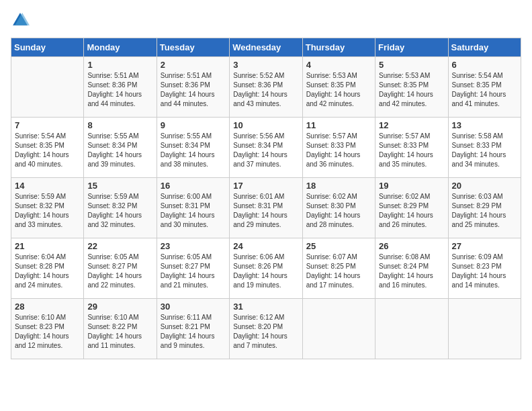 This screenshot has height=411, width=532. I want to click on cell-date-number: 10, so click(266, 125).